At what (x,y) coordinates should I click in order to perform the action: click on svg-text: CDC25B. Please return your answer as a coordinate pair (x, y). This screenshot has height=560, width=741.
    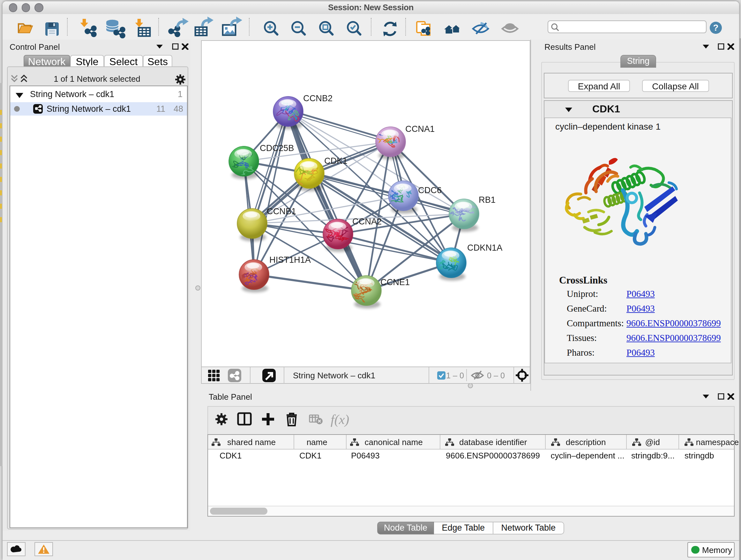
    Looking at the image, I should click on (277, 147).